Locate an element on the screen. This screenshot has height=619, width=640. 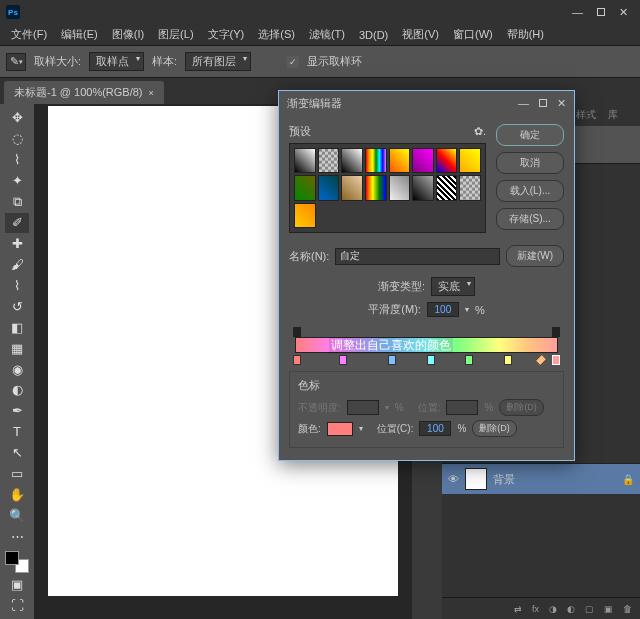
delete-color-button: 删除(D) is located at coordinates (494, 428).